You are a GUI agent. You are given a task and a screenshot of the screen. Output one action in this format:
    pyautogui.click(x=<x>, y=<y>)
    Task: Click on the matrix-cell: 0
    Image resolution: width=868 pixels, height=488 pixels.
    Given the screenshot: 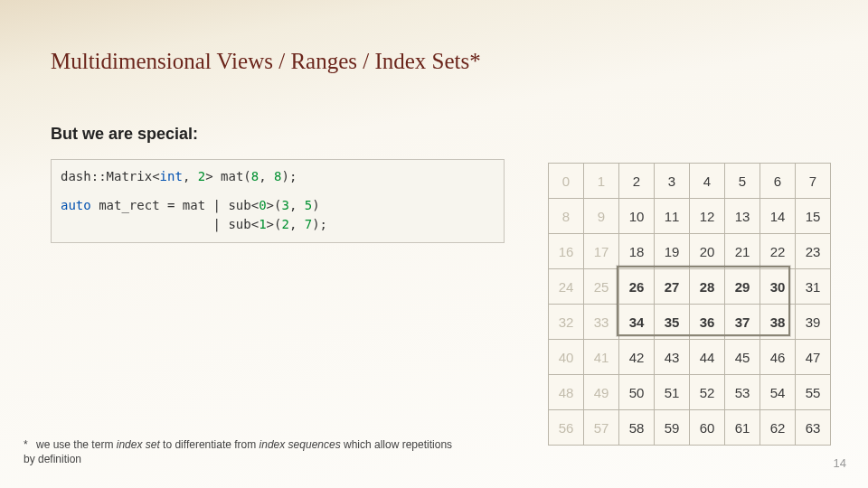 What is the action you would take?
    pyautogui.click(x=566, y=181)
    